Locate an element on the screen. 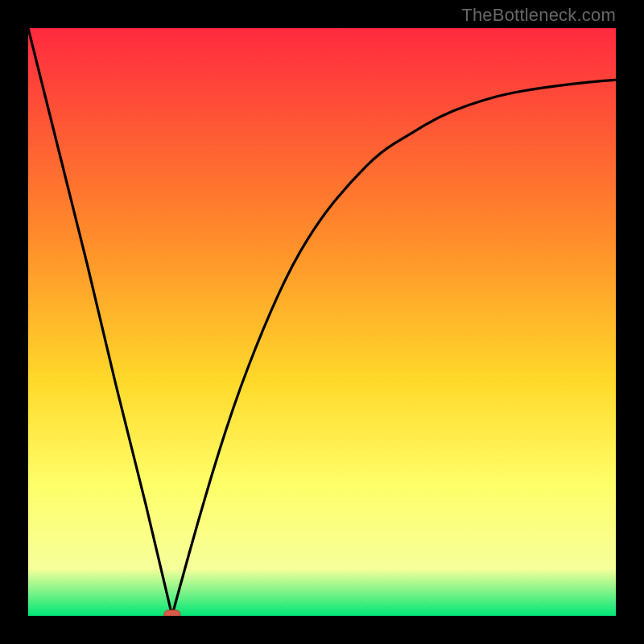  min-marker is located at coordinates (172, 613).